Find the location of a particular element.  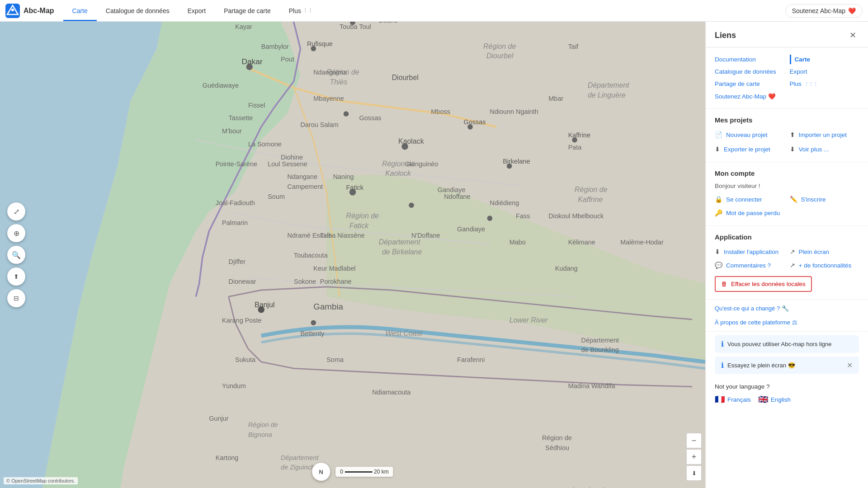

search-tool-icon: 🔍 is located at coordinates (16, 255).